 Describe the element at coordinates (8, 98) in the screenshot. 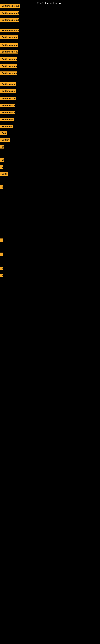

I see `bottleneck-result-13: Bottleneck result` at that location.